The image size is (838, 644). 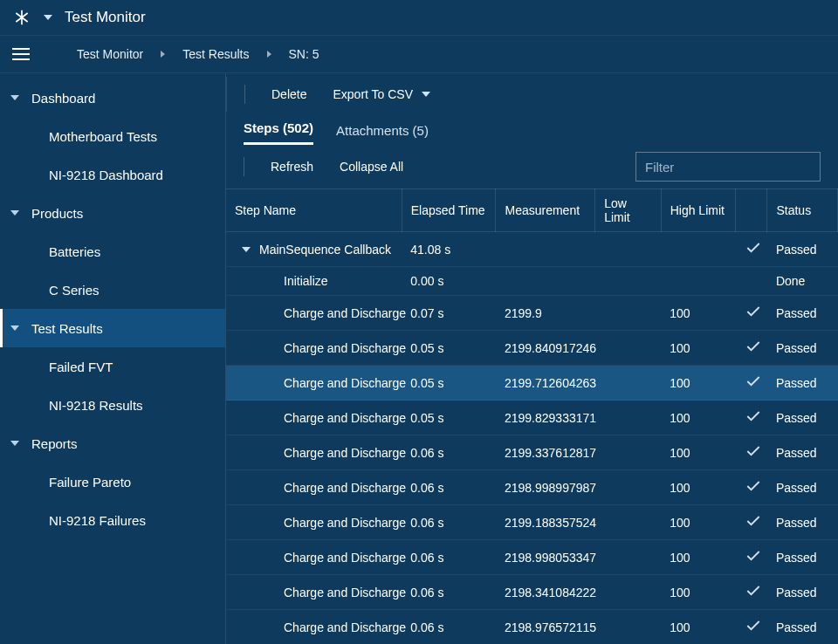 I want to click on delete-button: Delete, so click(x=289, y=94).